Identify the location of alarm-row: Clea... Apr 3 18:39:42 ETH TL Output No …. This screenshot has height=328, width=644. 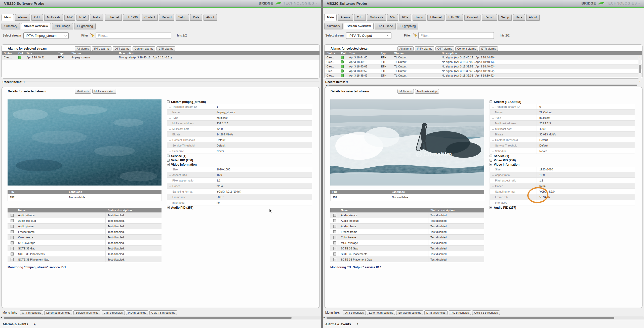
(484, 75).